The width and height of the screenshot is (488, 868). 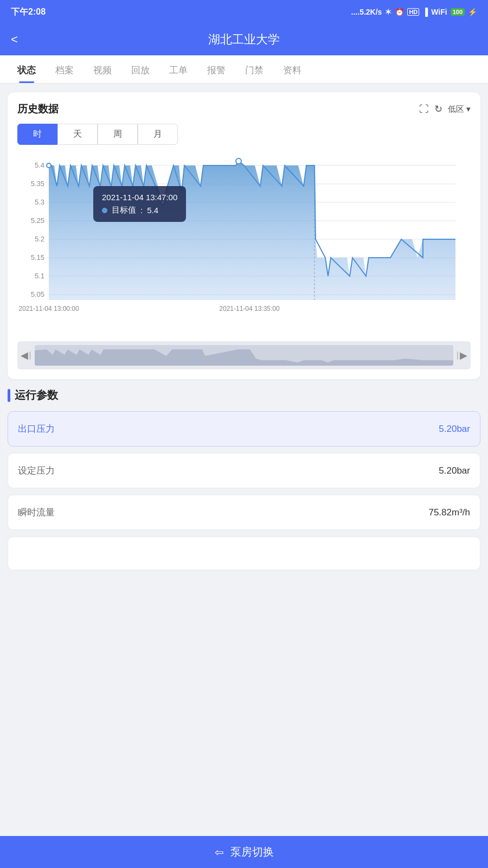 I want to click on region-selector: 低区 ▾, so click(x=459, y=110).